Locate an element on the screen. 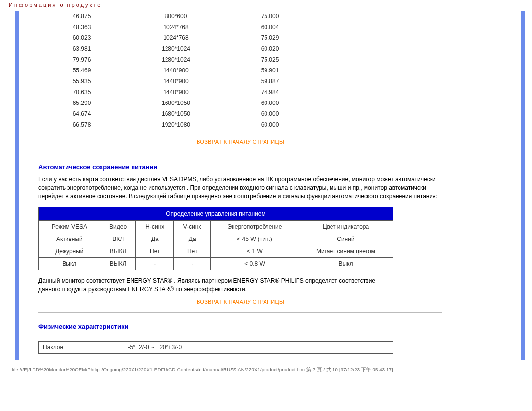  table-row: ВыклВЫКЛ--< 0.8 WВыкл is located at coordinates (216, 264).